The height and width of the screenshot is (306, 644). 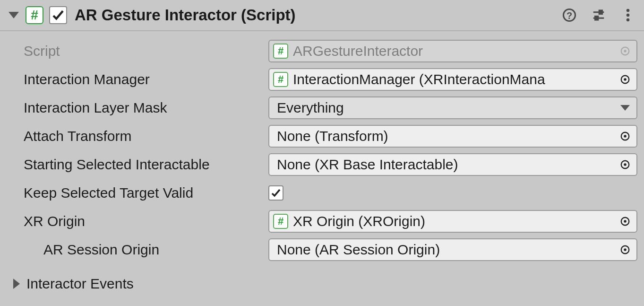 I want to click on presets-icon, so click(x=599, y=15).